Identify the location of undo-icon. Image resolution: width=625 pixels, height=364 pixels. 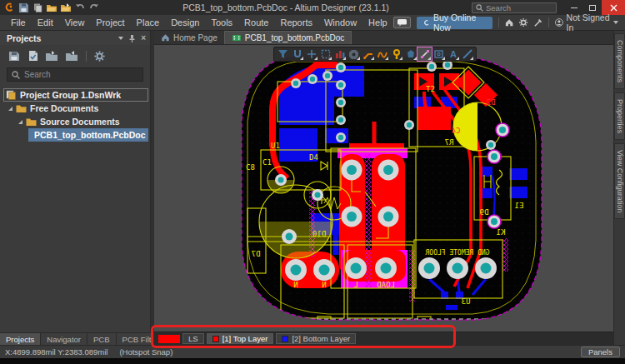
(80, 7).